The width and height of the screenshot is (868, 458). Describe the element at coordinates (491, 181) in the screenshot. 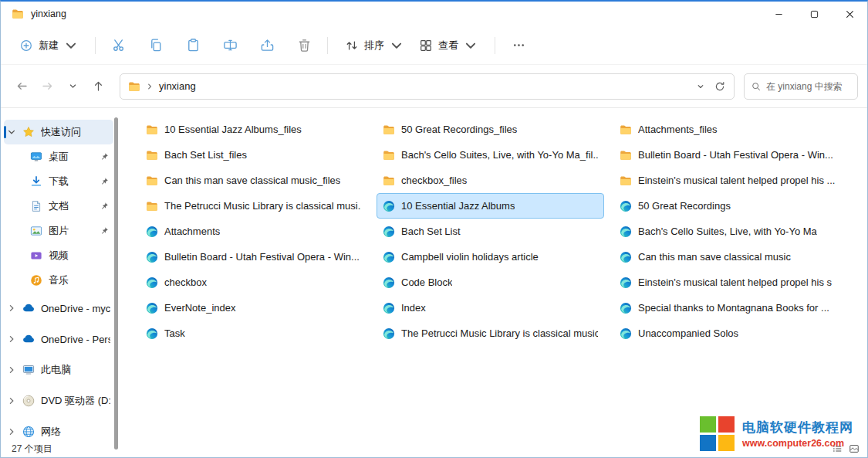

I see `file-item: checkbox_files` at that location.